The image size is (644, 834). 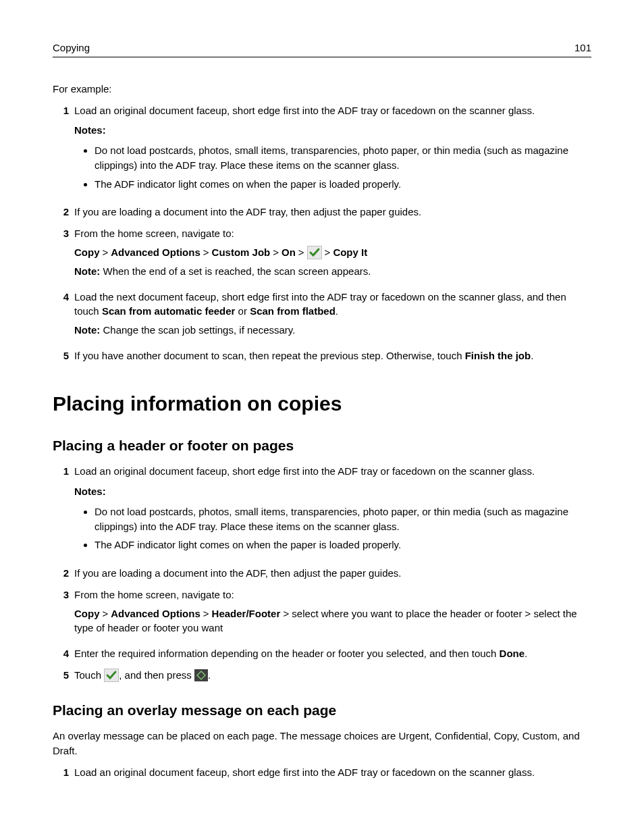 What do you see at coordinates (322, 675) in the screenshot?
I see `step-5: 5 Touch , and then press .` at bounding box center [322, 675].